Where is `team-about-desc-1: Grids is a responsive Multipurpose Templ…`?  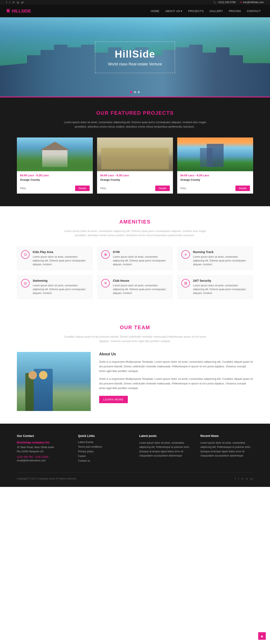 team-about-desc-1: Grids is a responsive Multipurpose Templ… is located at coordinates (176, 366).